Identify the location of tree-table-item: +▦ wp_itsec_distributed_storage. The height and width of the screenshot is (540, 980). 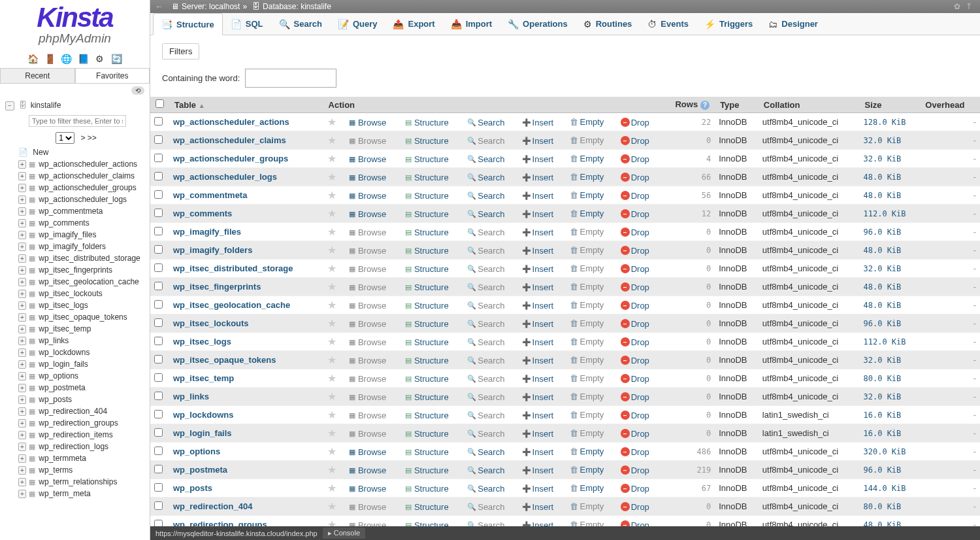
(84, 258).